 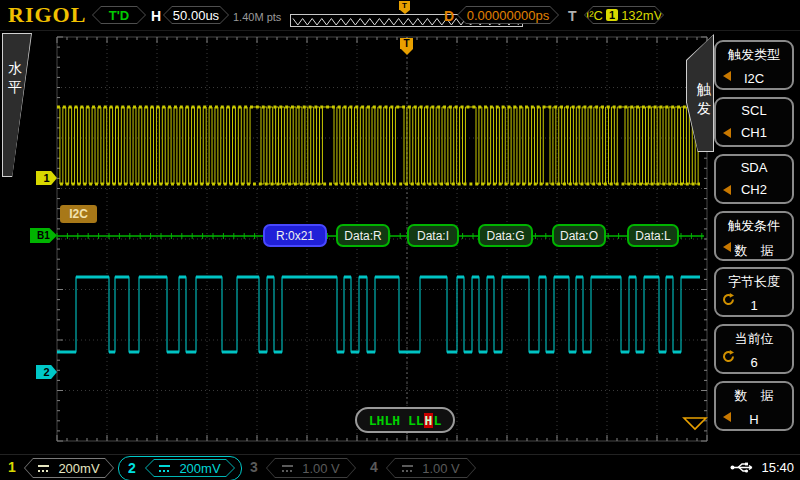 I want to click on delay-label: D, so click(x=449, y=16).